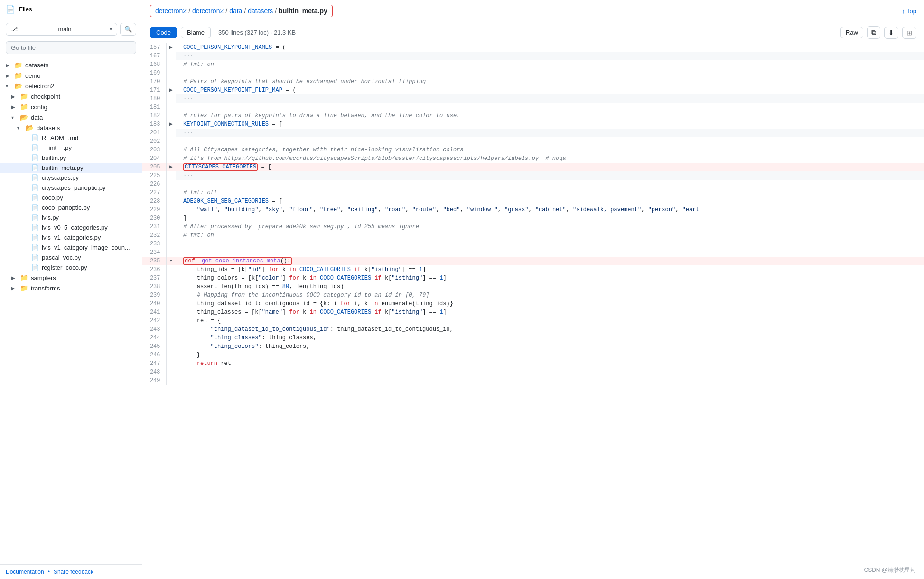  I want to click on table-row: 171 ▶ COCO_PERSON_KEYPOINT_FLIP_MAP = (, so click(533, 90).